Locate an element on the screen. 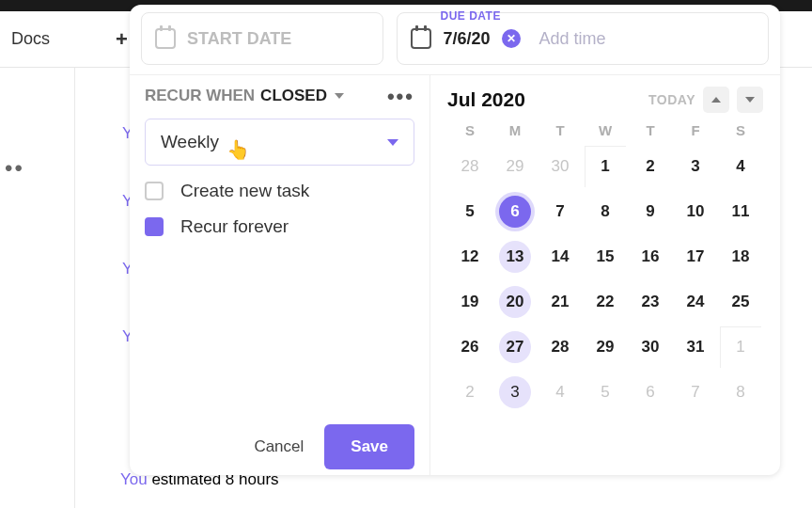 The width and height of the screenshot is (812, 508). clear-due-date-button: ✕ is located at coordinates (511, 39).